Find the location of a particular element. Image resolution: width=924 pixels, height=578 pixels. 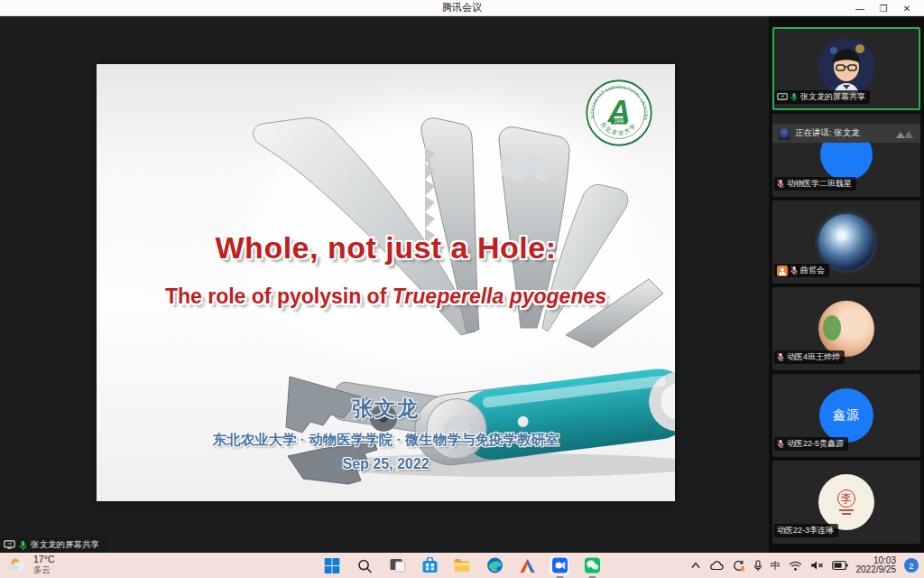

logo-year: 1948 is located at coordinates (619, 121).